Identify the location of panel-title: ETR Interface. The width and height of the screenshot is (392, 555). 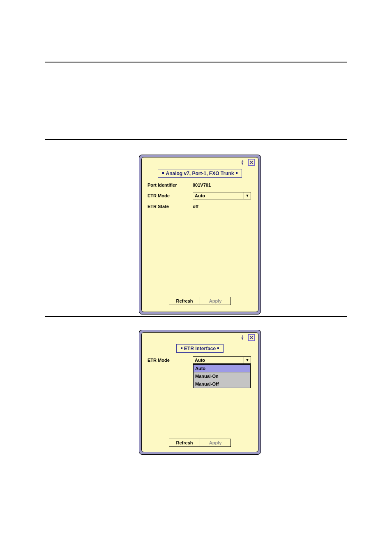
(200, 349).